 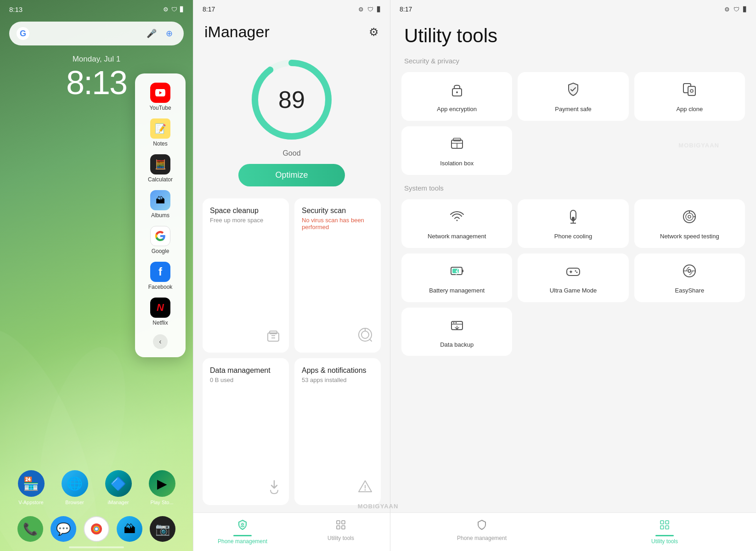 I want to click on security-scan-card: Security scan No virus scan has been per…, so click(x=338, y=276).